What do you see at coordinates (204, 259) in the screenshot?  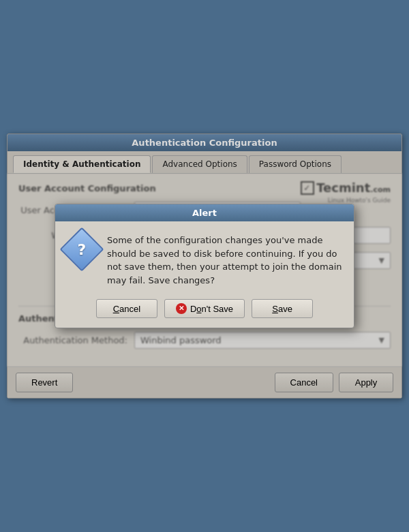 I see `alert-body: ? Some of the configuration changes you'…` at bounding box center [204, 259].